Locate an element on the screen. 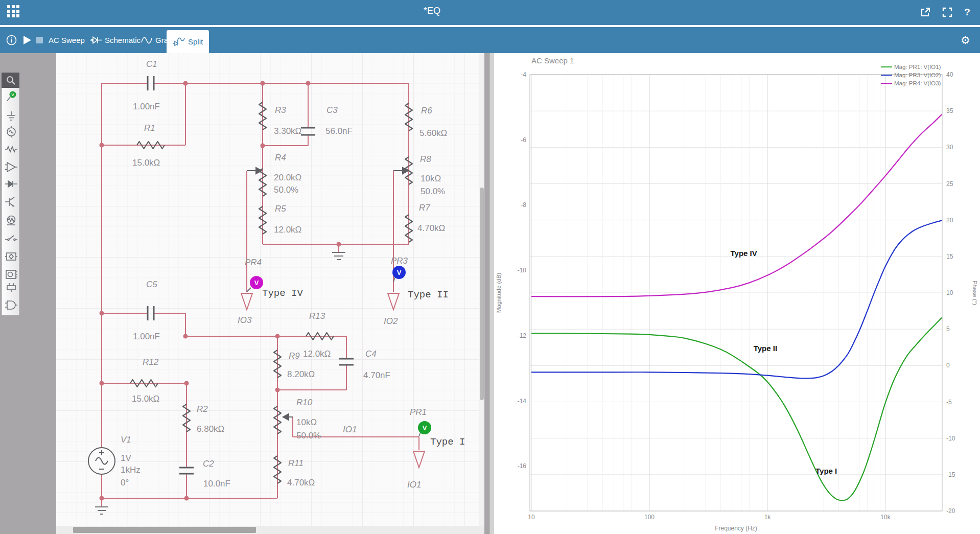 Image resolution: width=980 pixels, height=534 pixels. value-label: 1kHz is located at coordinates (131, 470).